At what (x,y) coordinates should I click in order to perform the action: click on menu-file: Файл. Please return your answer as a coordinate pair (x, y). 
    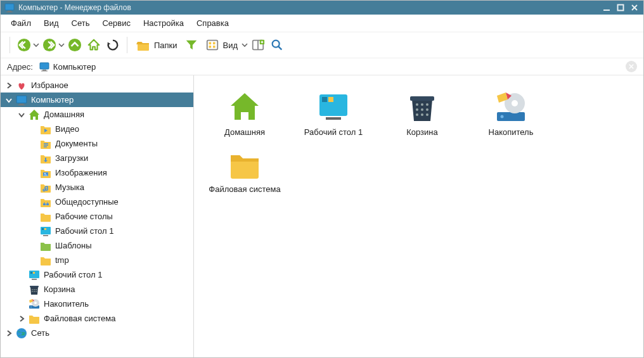
    Looking at the image, I should click on (21, 23).